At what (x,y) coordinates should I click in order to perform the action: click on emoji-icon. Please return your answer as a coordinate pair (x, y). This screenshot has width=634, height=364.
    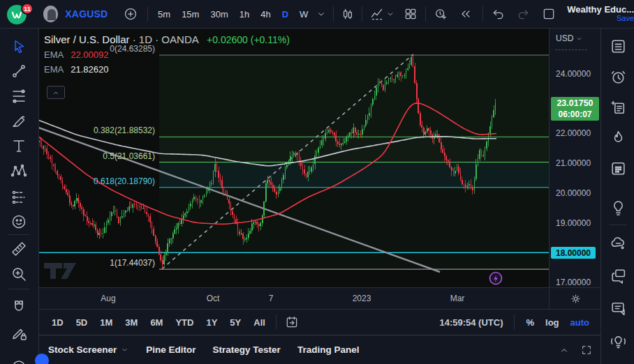
    Looking at the image, I should click on (19, 222).